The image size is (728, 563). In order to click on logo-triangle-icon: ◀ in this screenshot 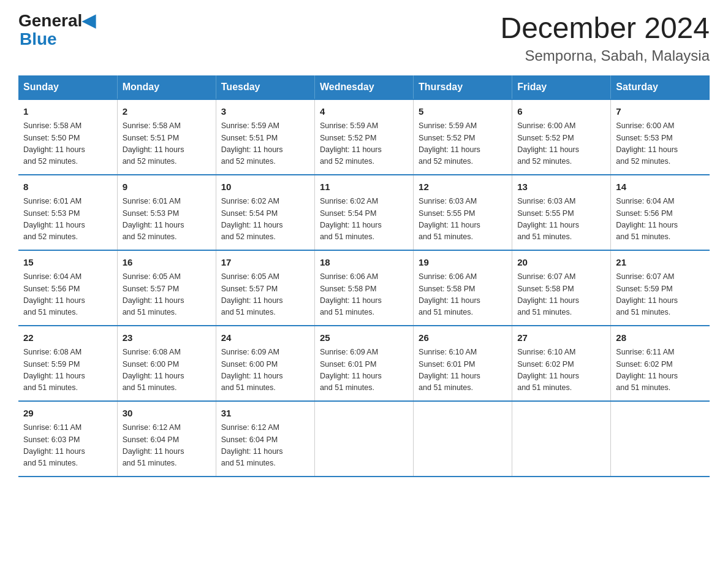, I will do `click(89, 21)`.